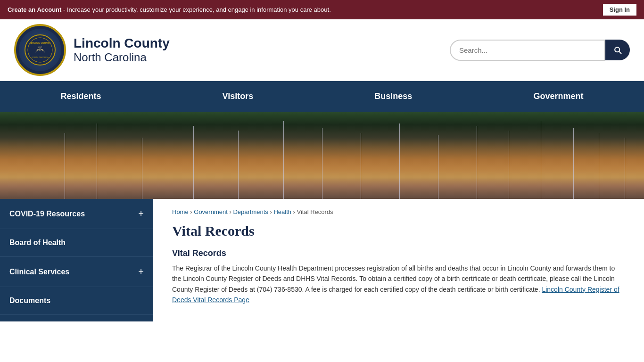 This screenshot has height=362, width=644. What do you see at coordinates (618, 50) in the screenshot?
I see `search-icon` at bounding box center [618, 50].